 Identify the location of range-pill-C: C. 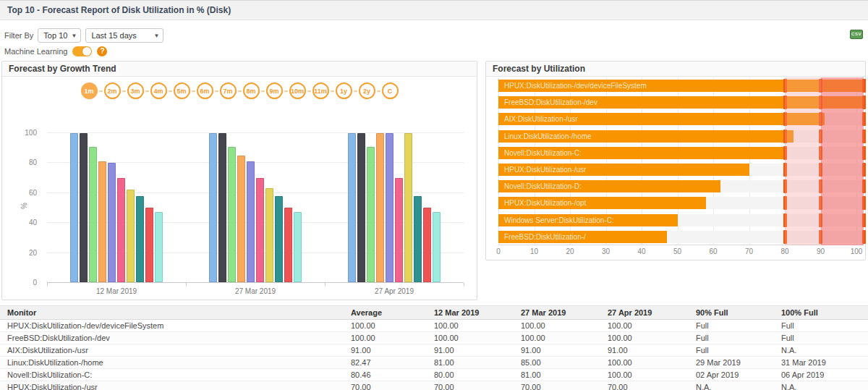
(391, 91).